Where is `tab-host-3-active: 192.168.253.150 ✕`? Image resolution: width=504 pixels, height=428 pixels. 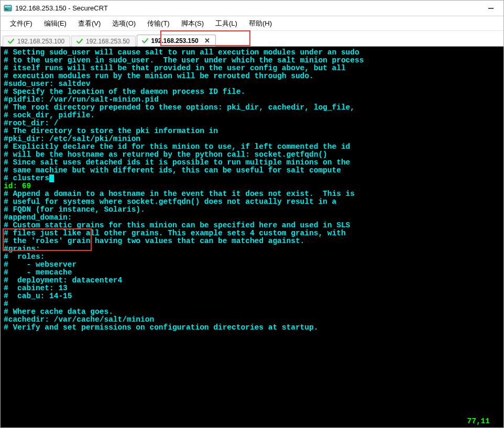
tab-host-3-active: 192.168.253.150 ✕ is located at coordinates (176, 41).